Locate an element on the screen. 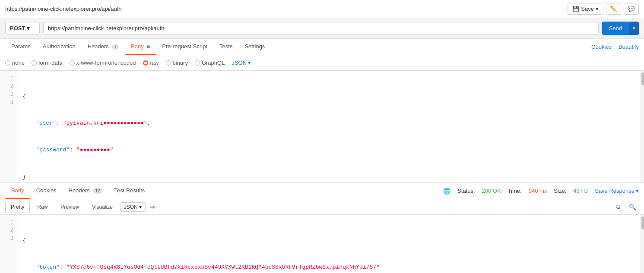 This screenshot has width=644, height=273. status-value: 200 OK is located at coordinates (492, 191).